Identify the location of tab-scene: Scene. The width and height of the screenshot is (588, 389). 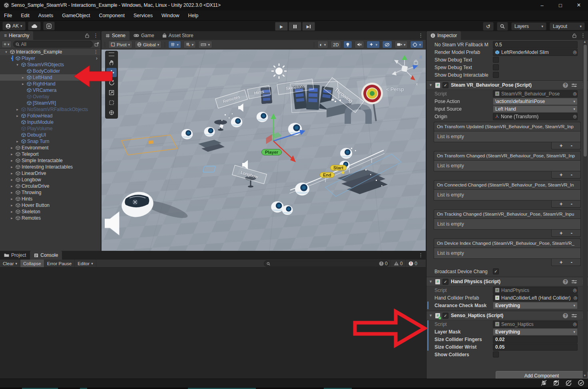
(116, 36).